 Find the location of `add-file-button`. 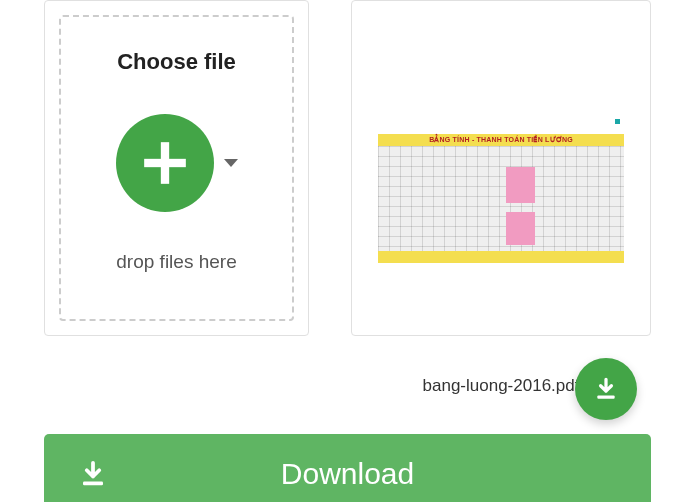

add-file-button is located at coordinates (165, 163).